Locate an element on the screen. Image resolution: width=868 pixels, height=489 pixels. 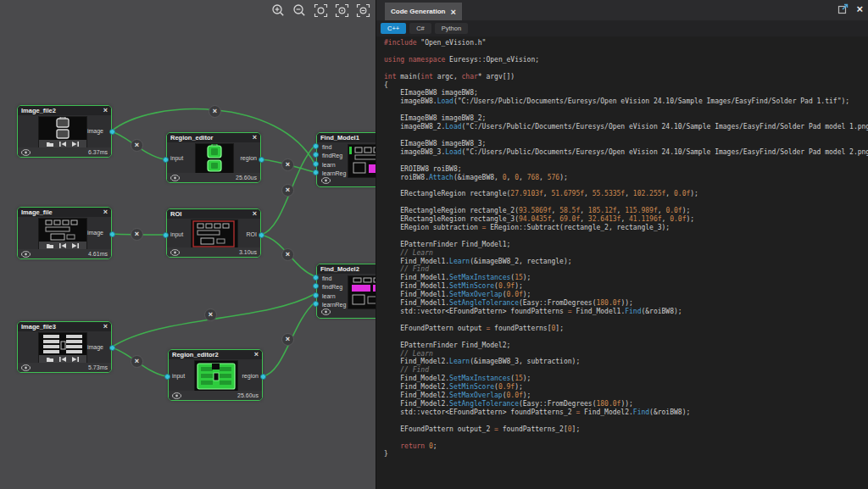
pop-out-icon is located at coordinates (843, 8).